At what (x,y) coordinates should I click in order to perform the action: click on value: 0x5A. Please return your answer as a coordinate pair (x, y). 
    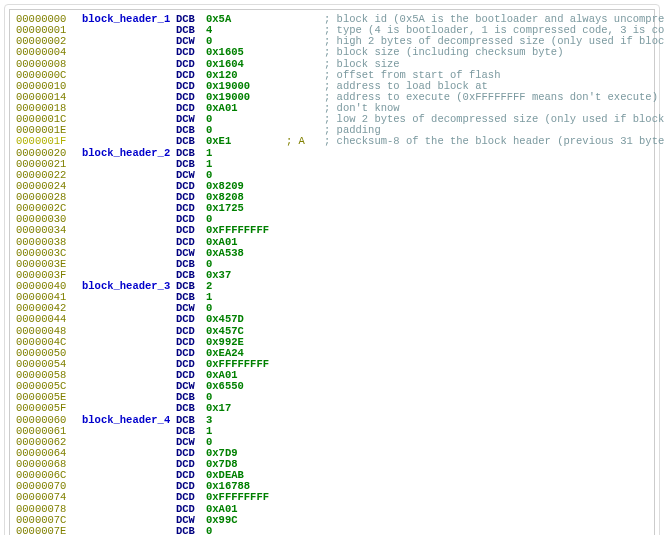
    Looking at the image, I should click on (246, 20).